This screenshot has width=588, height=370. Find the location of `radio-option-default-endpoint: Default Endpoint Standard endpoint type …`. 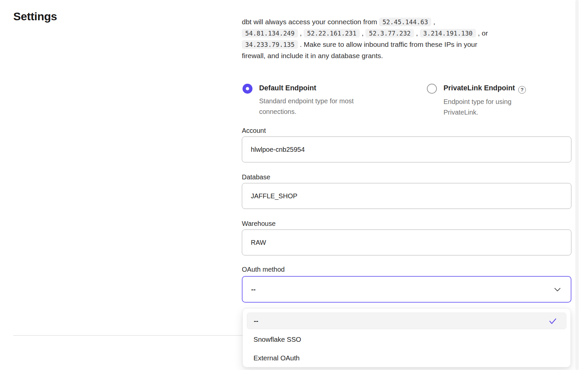

radio-option-default-endpoint: Default Endpoint Standard endpoint type … is located at coordinates (312, 100).